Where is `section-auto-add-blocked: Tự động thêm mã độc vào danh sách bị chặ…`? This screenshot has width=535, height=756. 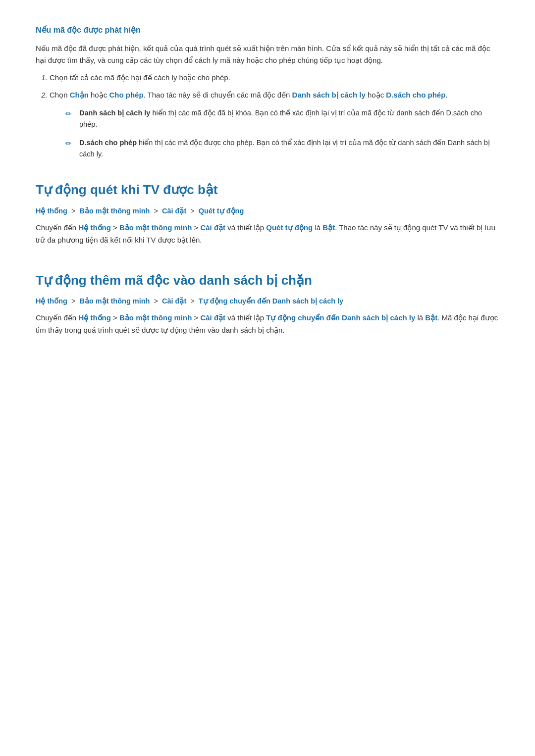 section-auto-add-blocked: Tự động thêm mã độc vào danh sách bị chặ… is located at coordinates (268, 303).